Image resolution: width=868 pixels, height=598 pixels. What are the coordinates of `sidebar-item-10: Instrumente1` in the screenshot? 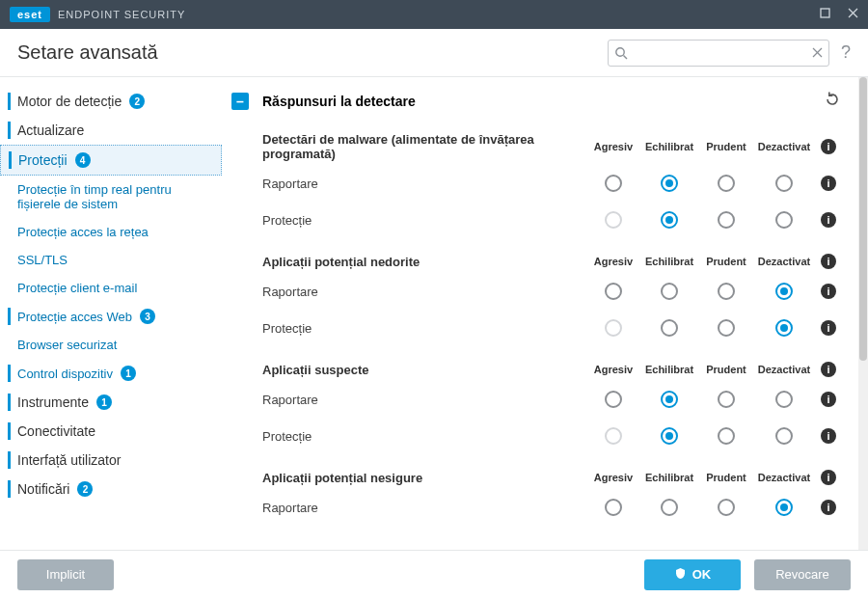 It's located at (111, 402).